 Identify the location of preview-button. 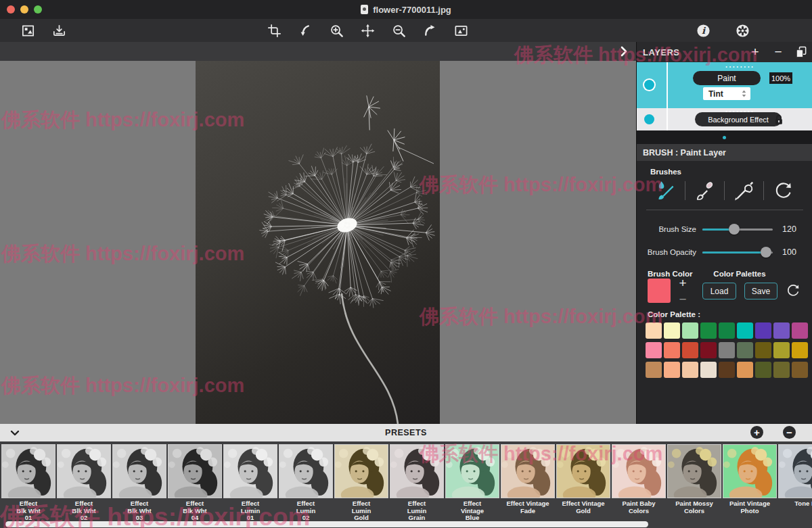
(461, 30).